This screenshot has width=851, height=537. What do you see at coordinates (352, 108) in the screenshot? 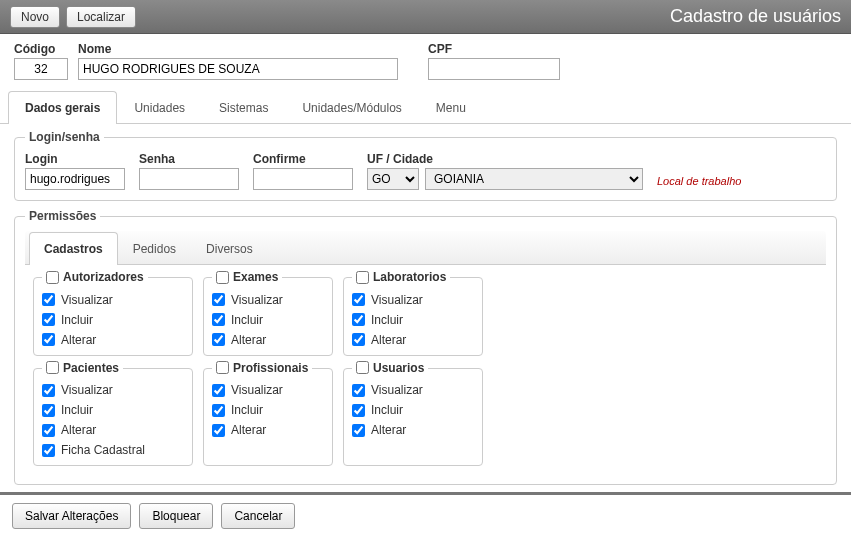
I see `tab-unidades-modulos: Unidades/Módulos` at bounding box center [352, 108].